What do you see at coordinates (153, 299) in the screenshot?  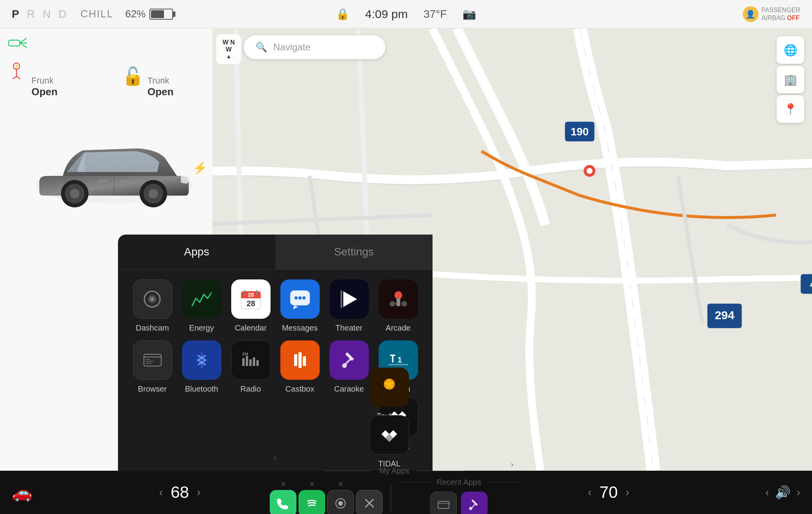 I see `dashcam-icon` at bounding box center [153, 299].